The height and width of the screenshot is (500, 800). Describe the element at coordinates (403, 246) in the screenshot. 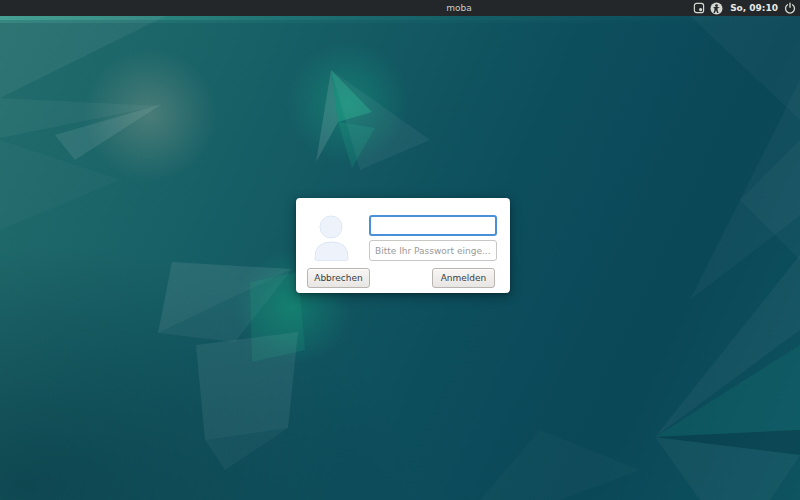

I see `login-dialog: Abbrechen Anmelden` at that location.